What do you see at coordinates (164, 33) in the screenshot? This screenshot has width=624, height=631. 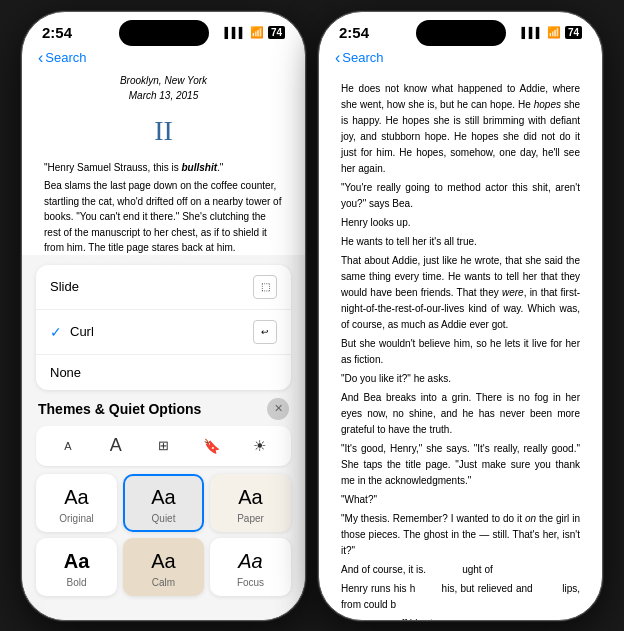 I see `dynamic-island-left` at bounding box center [164, 33].